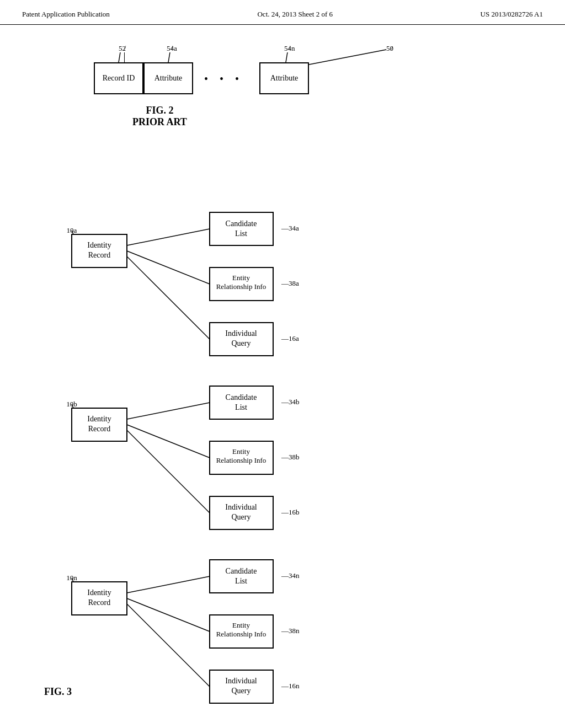 Image resolution: width=565 pixels, height=728 pixels. I want to click on header-center: Oct. 24, 2013 Sheet 2 of 6, so click(295, 14).